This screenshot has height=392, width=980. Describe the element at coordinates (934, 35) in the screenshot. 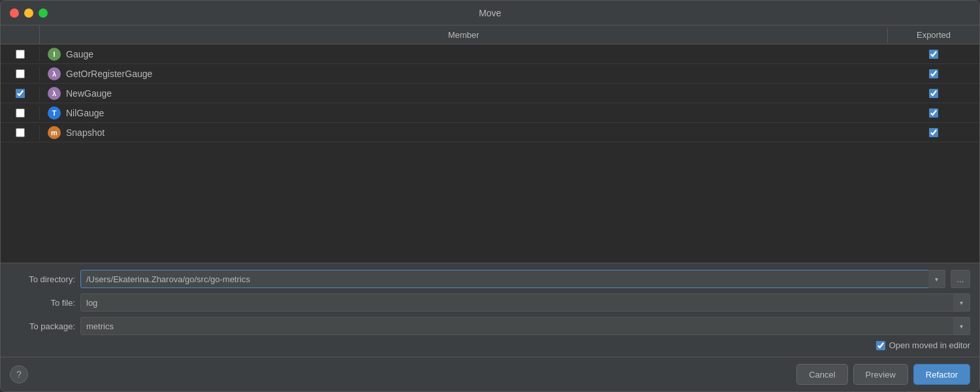

I see `exported-column-header: Exported` at that location.